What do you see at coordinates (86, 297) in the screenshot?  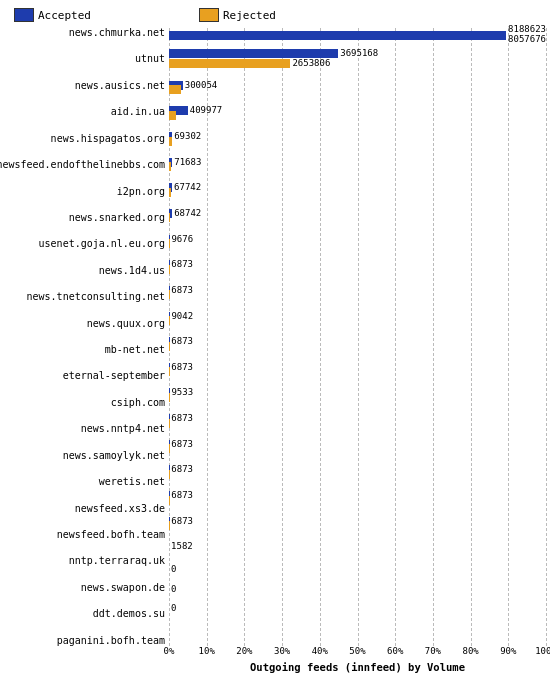 I see `y-label: news.tnetconsulting.net` at bounding box center [86, 297].